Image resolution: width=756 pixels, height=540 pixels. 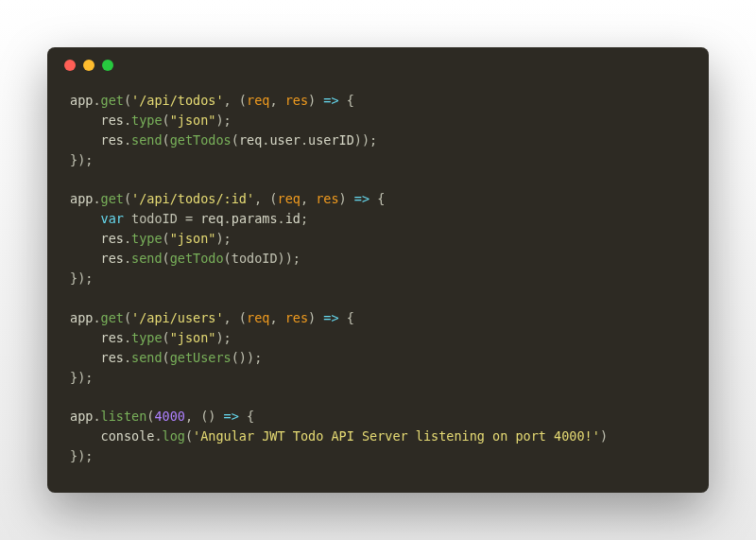 What do you see at coordinates (200, 357) in the screenshot?
I see `code-token: getUsers` at bounding box center [200, 357].